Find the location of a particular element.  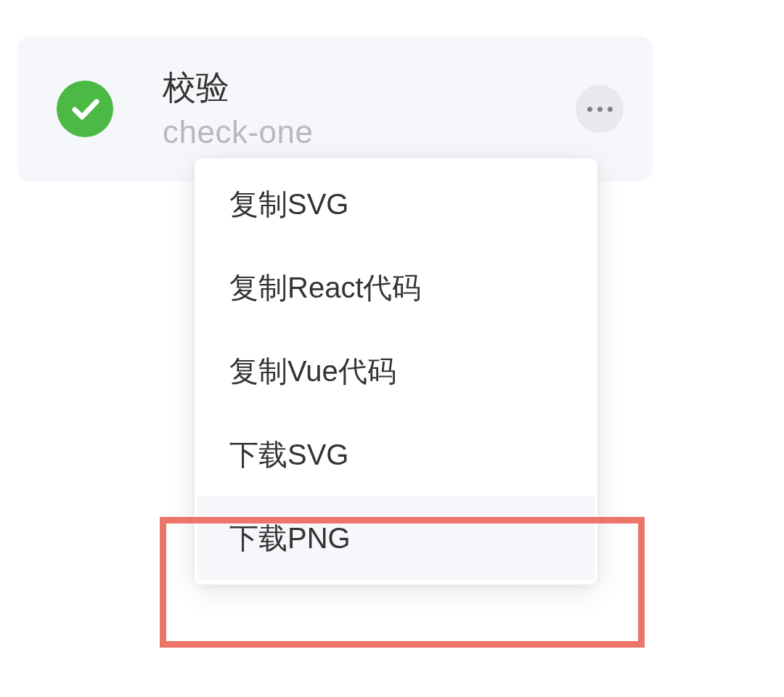

icon-title-en: check-one is located at coordinates (369, 132).